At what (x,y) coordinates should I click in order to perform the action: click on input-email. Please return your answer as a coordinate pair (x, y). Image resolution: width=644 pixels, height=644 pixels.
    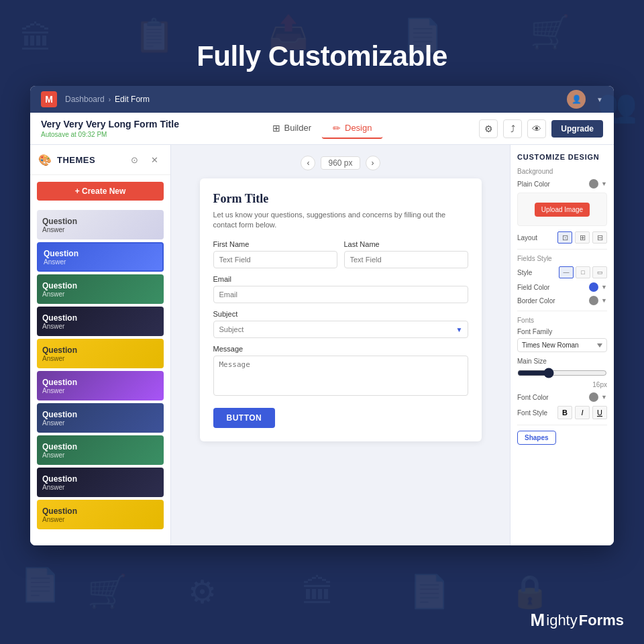
    Looking at the image, I should click on (341, 294).